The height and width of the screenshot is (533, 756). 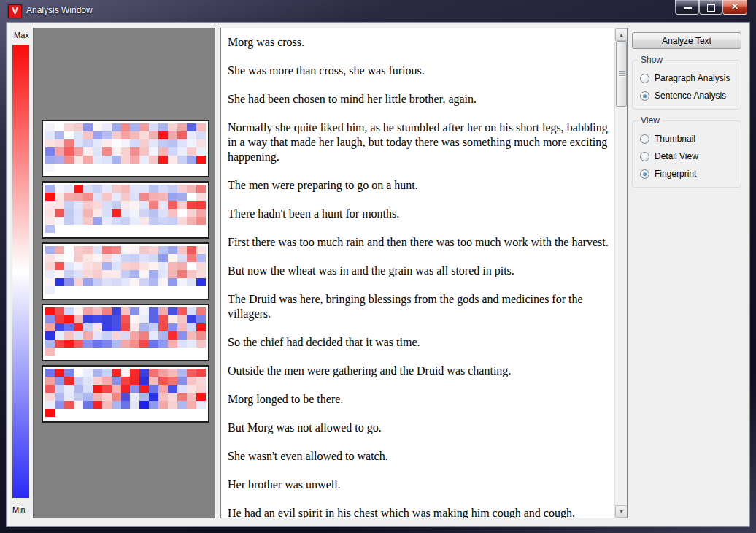 I want to click on scrollbar-thumb, so click(x=622, y=74).